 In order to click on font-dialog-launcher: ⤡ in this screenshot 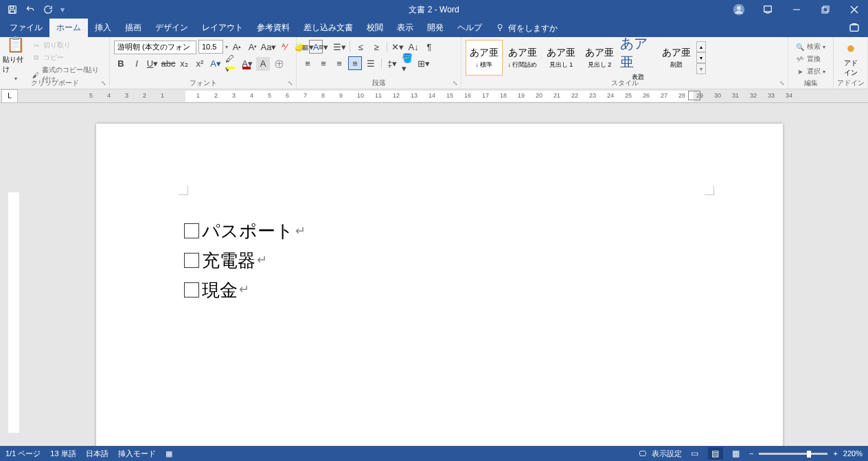, I will do `click(290, 83)`.